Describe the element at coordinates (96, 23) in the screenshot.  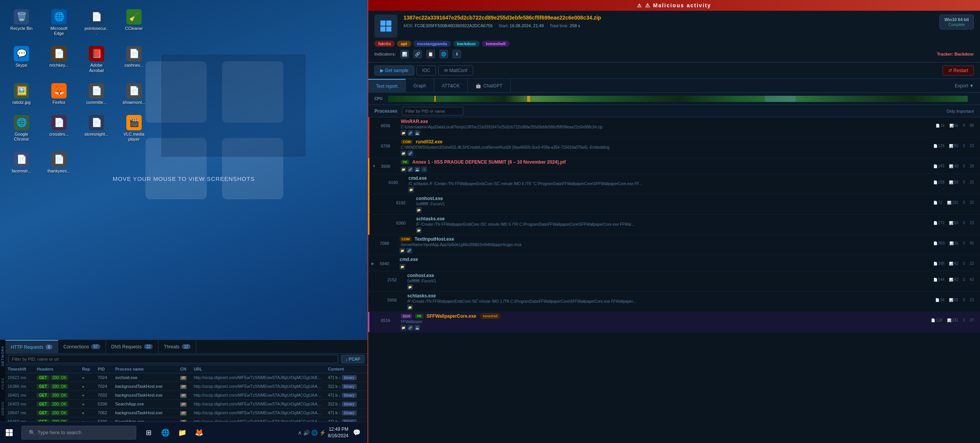
I see `desktop-icon-pointssec: 📄 pointssecur...` at that location.